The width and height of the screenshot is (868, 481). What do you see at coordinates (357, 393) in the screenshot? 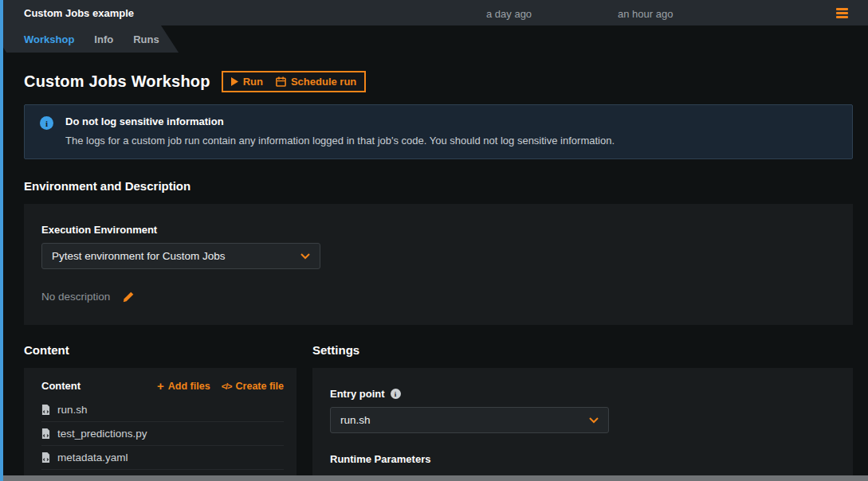
I see `entry-point-label: Entry point` at bounding box center [357, 393].